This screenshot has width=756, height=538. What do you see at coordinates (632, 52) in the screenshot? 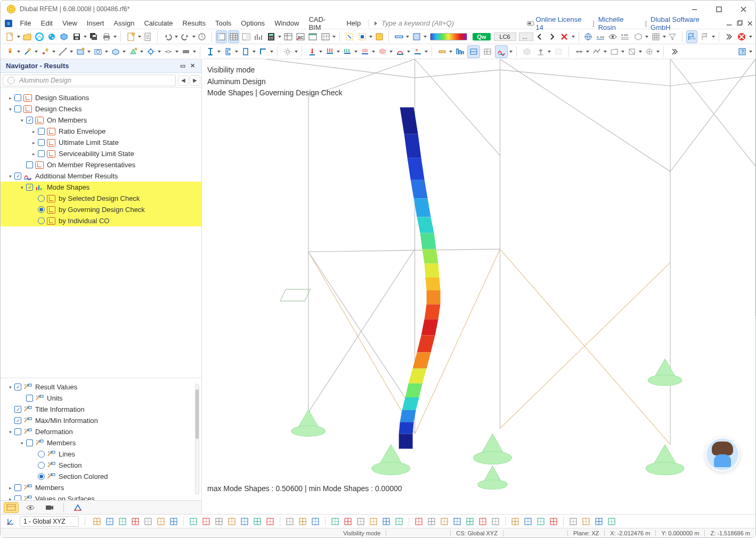
I see `btn-res4` at bounding box center [632, 52].